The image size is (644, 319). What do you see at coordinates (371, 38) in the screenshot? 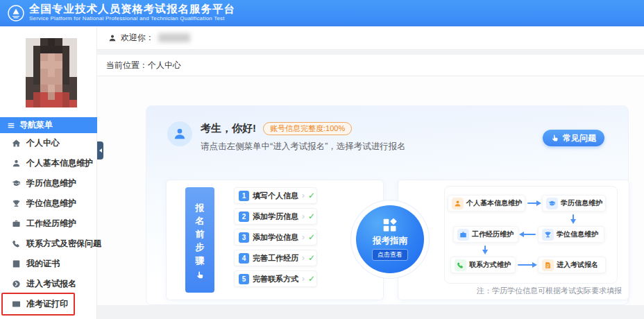
I see `welcome-bar: 欢迎你：` at bounding box center [371, 38].